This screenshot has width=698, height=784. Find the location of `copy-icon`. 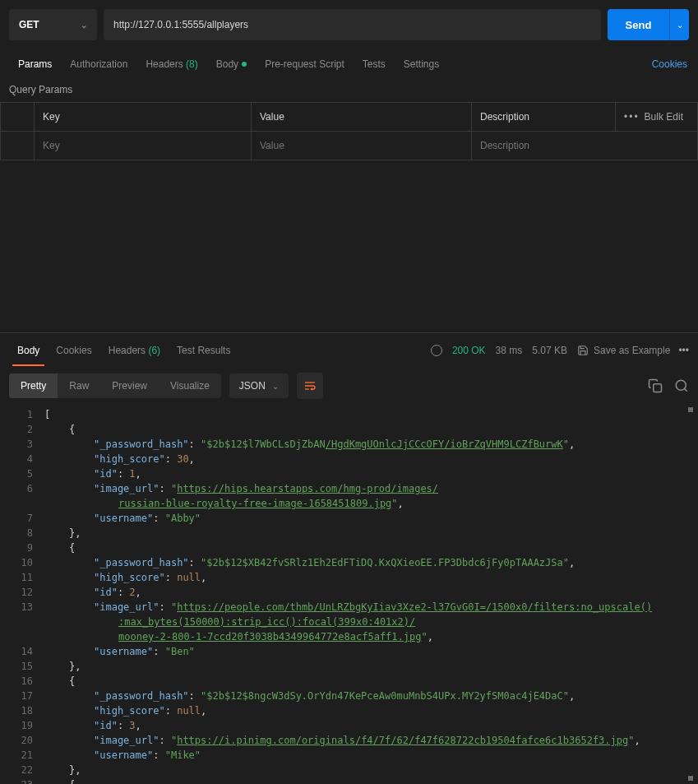

copy-icon is located at coordinates (655, 386).